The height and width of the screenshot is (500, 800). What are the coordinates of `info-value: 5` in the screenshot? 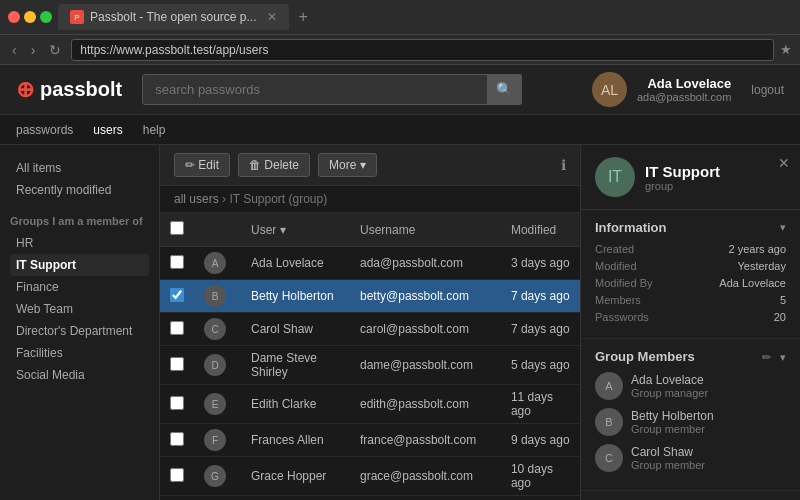 It's located at (783, 300).